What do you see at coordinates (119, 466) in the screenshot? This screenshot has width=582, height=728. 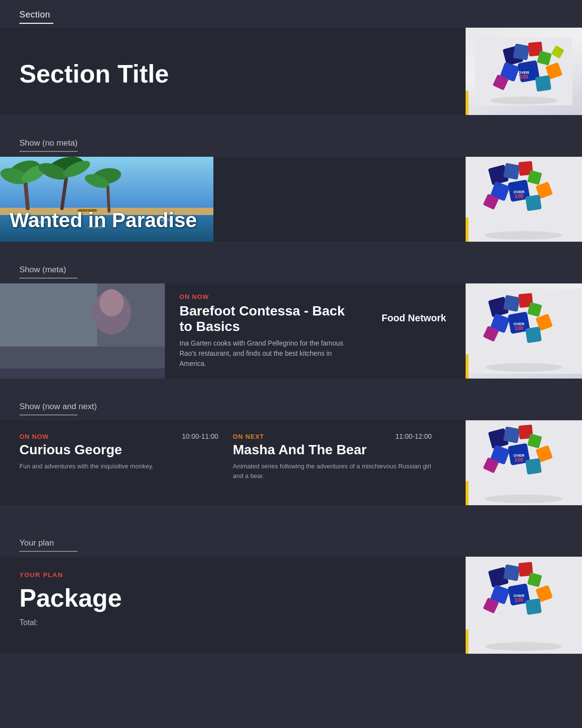 I see `now-show-desc: Fun and adventures with the inquisitive …` at bounding box center [119, 466].